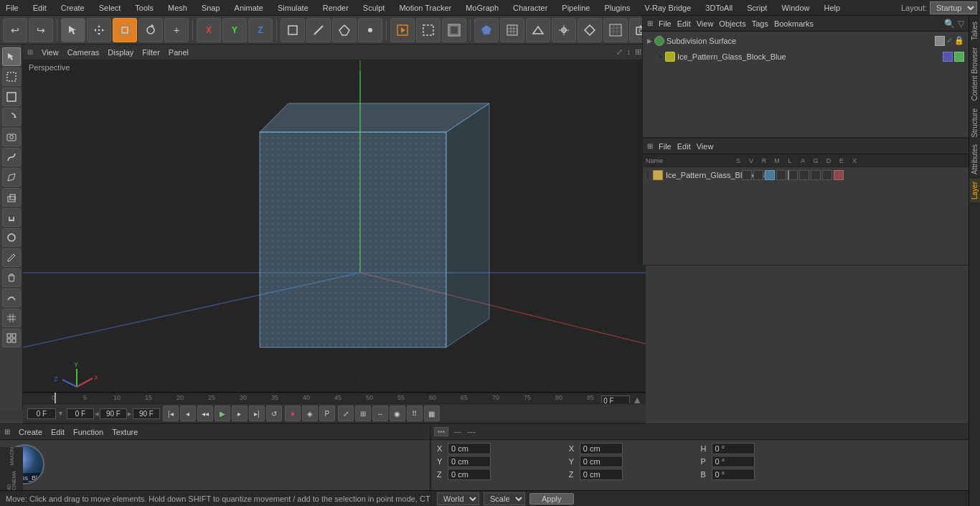  What do you see at coordinates (151, 30) in the screenshot?
I see `rotate-tool-button` at bounding box center [151, 30].